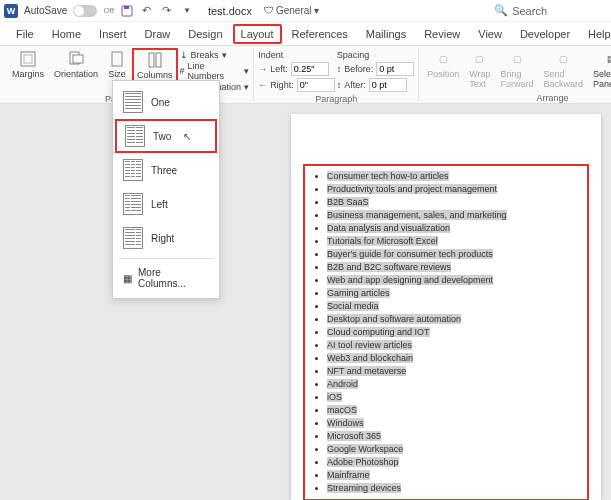 Image resolution: width=611 pixels, height=500 pixels. I want to click on tab-developer: Developer, so click(545, 34).